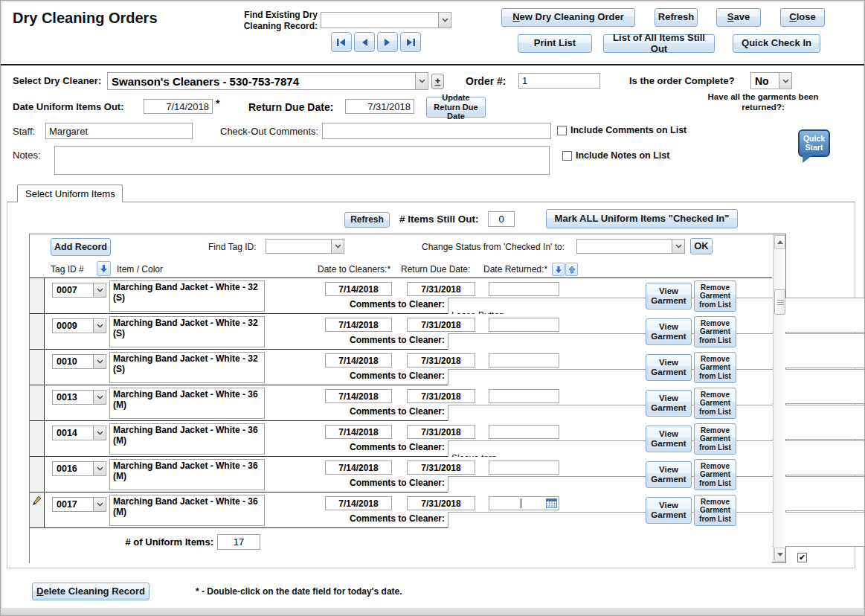  I want to click on sort-tag-id-button, so click(104, 269).